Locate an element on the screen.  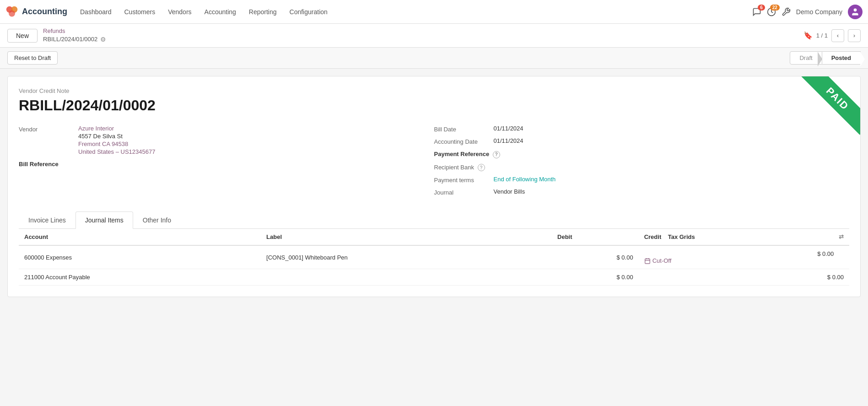
settings-gear-icon: ⚙ is located at coordinates (103, 39).